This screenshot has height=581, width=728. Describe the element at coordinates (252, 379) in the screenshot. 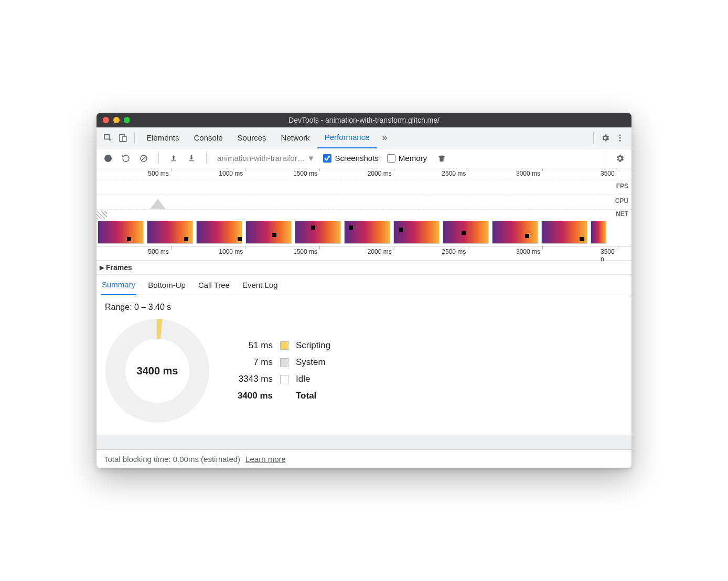

I see `legend-value: 3343 ms` at that location.